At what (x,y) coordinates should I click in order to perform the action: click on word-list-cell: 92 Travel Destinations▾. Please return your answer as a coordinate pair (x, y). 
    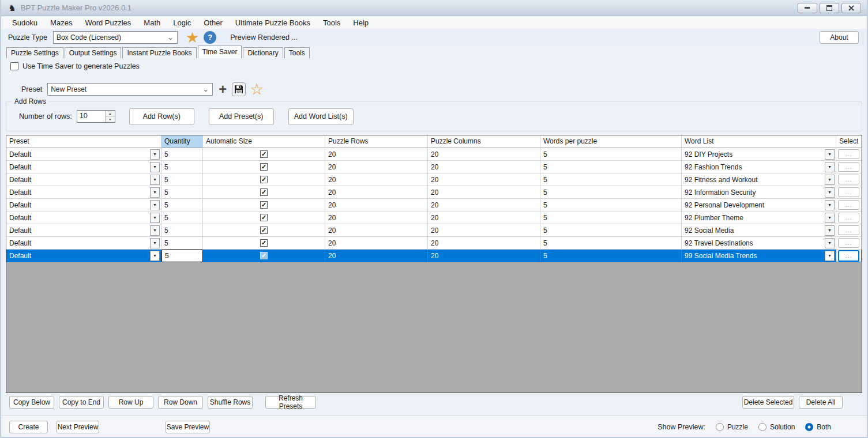
    Looking at the image, I should click on (759, 243).